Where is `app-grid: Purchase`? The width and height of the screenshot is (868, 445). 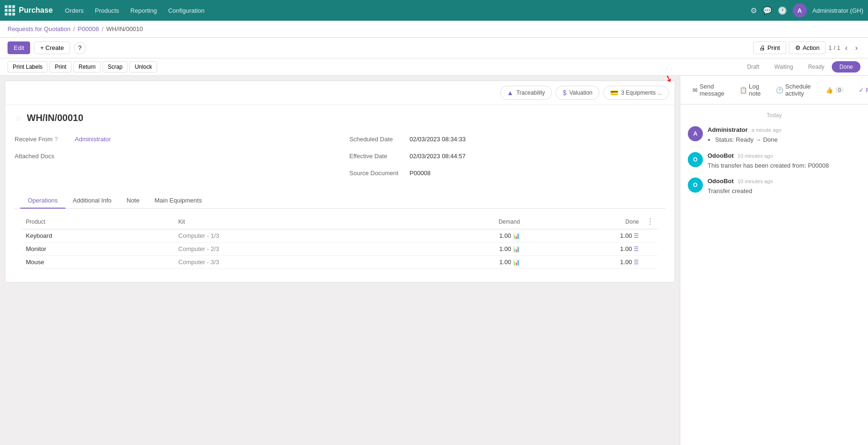 app-grid: Purchase is located at coordinates (29, 10).